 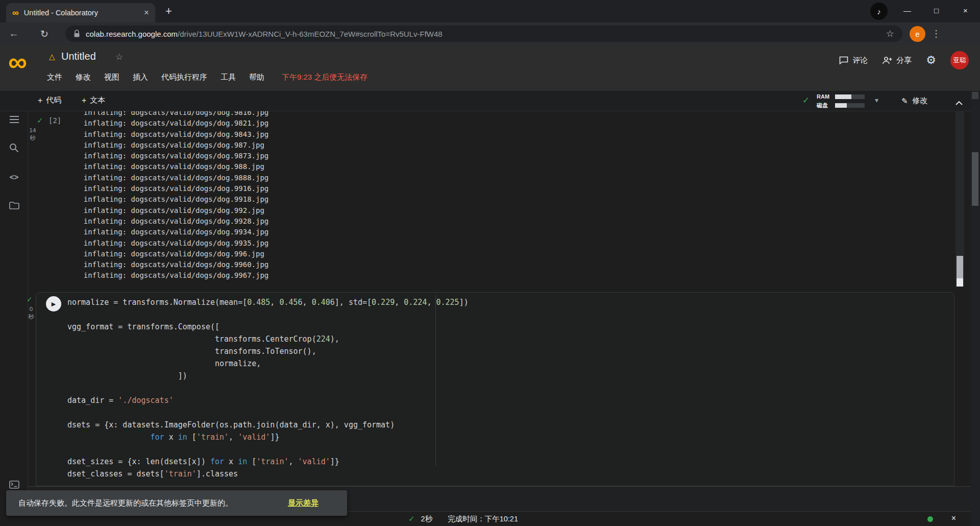 I want to click on output-line: inflating: dogscats/valid/dogs/dog.9967.…, so click(x=509, y=276).